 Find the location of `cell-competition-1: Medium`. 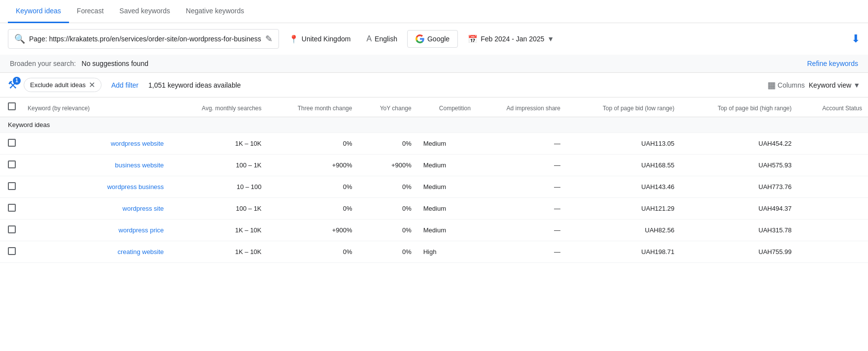

cell-competition-1: Medium is located at coordinates (447, 165).